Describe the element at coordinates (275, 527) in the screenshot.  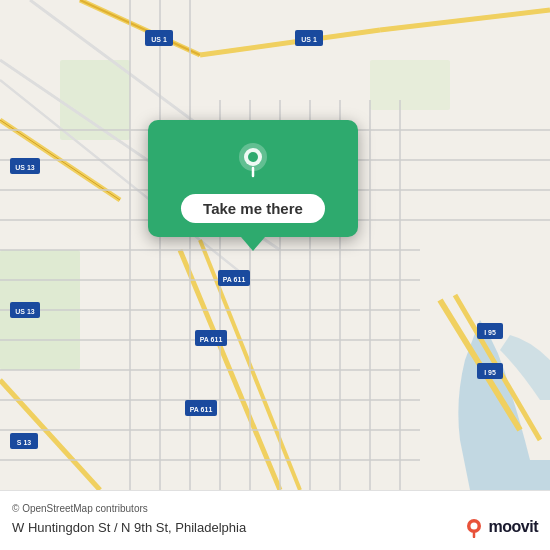
I see `location-row: W Huntingdon St / N 9th St, Philadelphia…` at that location.